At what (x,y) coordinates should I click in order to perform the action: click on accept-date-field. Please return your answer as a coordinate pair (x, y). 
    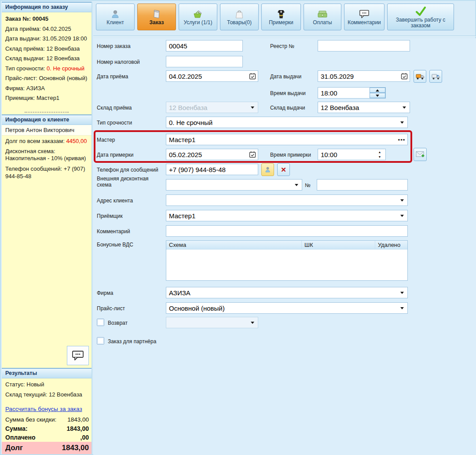
    Looking at the image, I should click on (212, 76).